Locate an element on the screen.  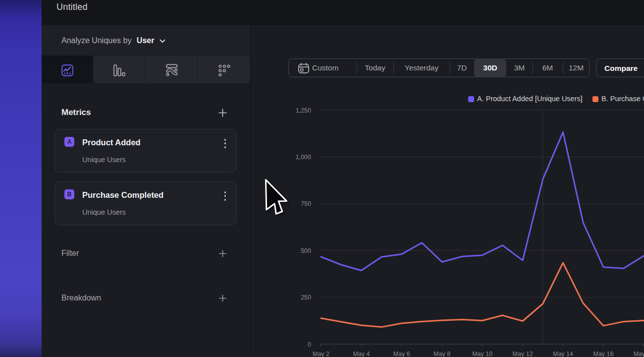
svg-text: May 2 is located at coordinates (321, 354).